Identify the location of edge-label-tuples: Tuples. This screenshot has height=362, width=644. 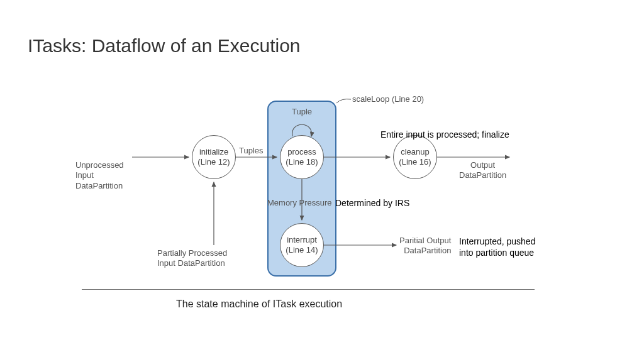
(252, 151).